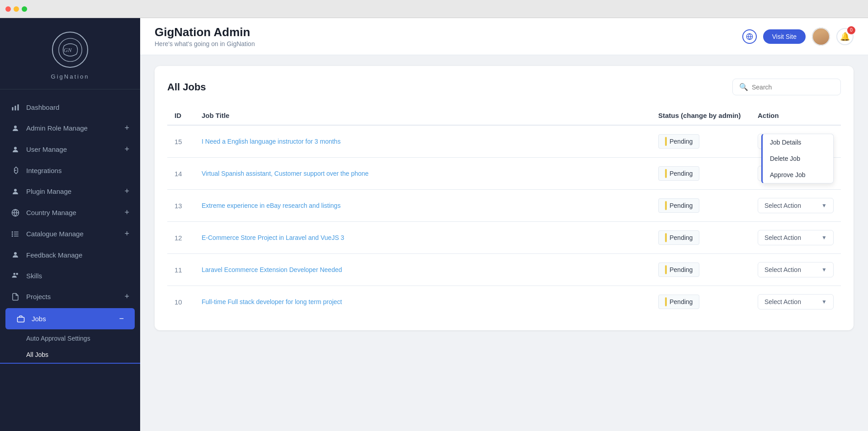 The image size is (868, 431). I want to click on sidebar-item-label-user: User Manage, so click(47, 149).